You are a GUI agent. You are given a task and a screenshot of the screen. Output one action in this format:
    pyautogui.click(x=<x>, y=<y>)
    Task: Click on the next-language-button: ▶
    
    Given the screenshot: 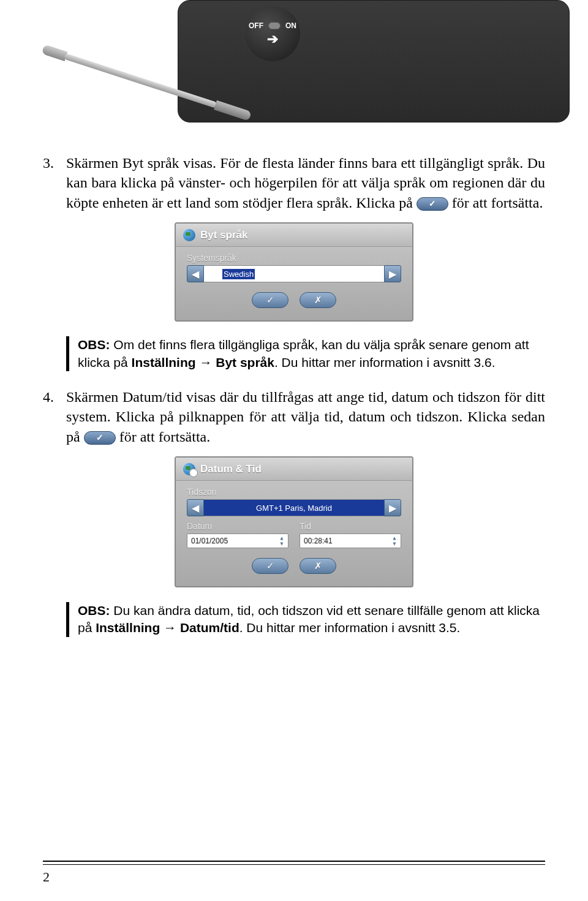 What is the action you would take?
    pyautogui.click(x=393, y=274)
    